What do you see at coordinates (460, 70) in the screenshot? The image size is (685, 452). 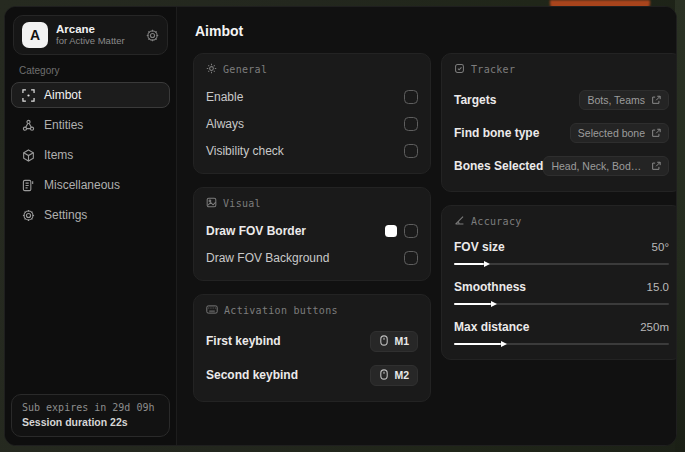 I see `tracker-target-icon` at bounding box center [460, 70].